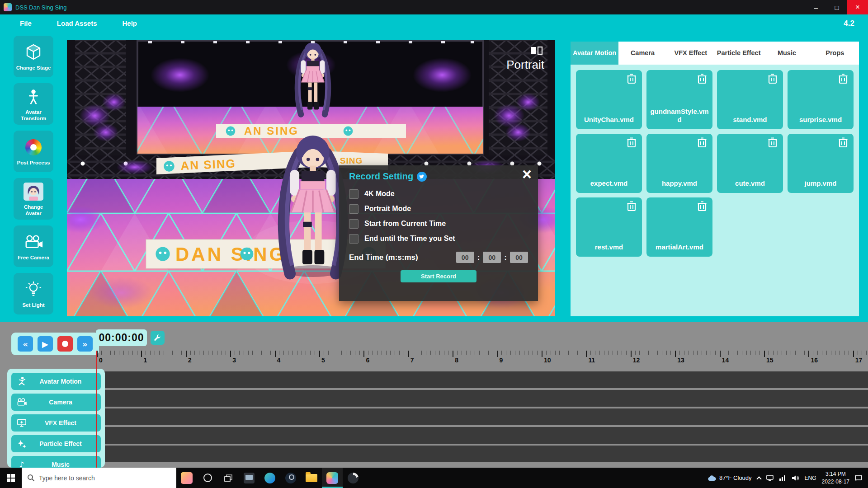 The width and height of the screenshot is (868, 488). What do you see at coordinates (105, 478) in the screenshot?
I see `search-input` at bounding box center [105, 478].